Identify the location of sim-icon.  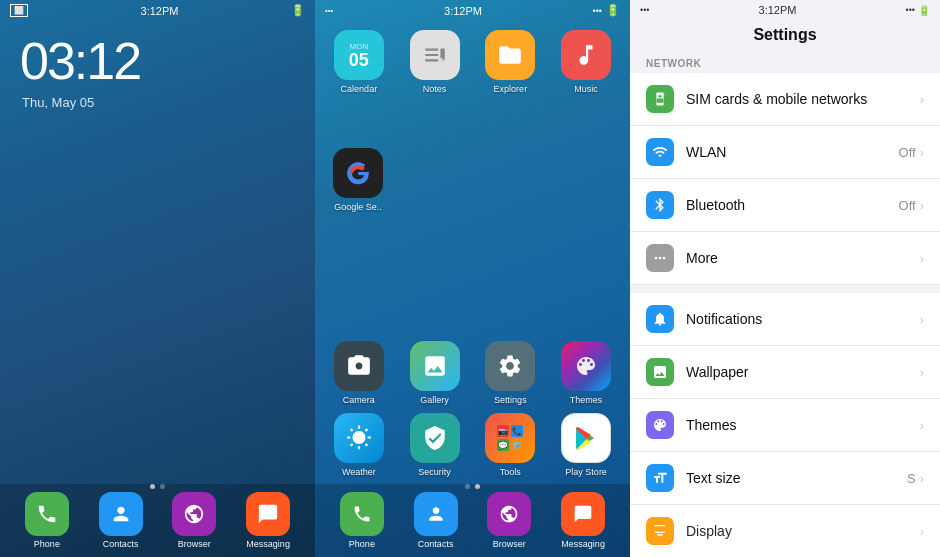
(660, 99).